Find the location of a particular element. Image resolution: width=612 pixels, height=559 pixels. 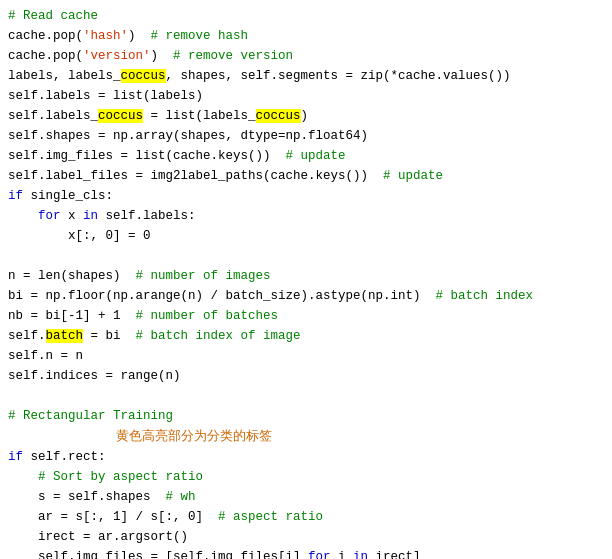

line-2: cache.pop('hash') # remove hash is located at coordinates (306, 36).